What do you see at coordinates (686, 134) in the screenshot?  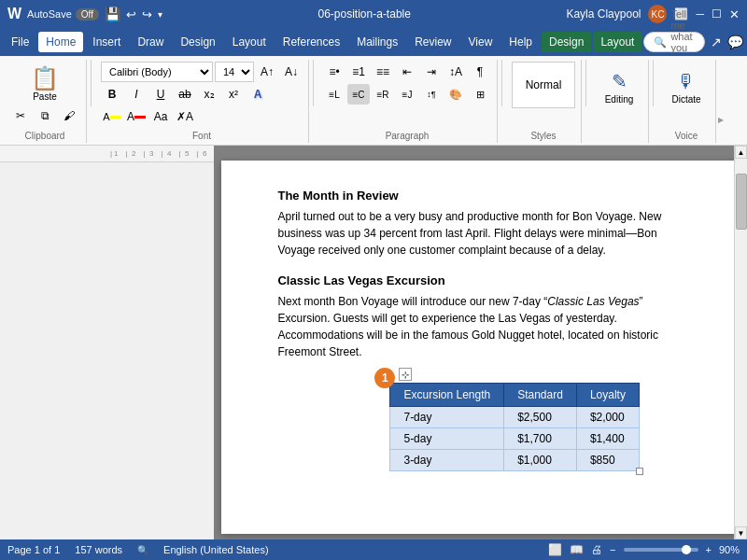 I see `voice-label: Voice` at bounding box center [686, 134].